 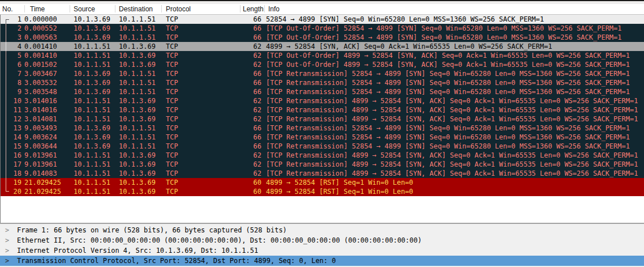 What do you see at coordinates (274, 9) in the screenshot?
I see `column-header-info: Info` at bounding box center [274, 9].